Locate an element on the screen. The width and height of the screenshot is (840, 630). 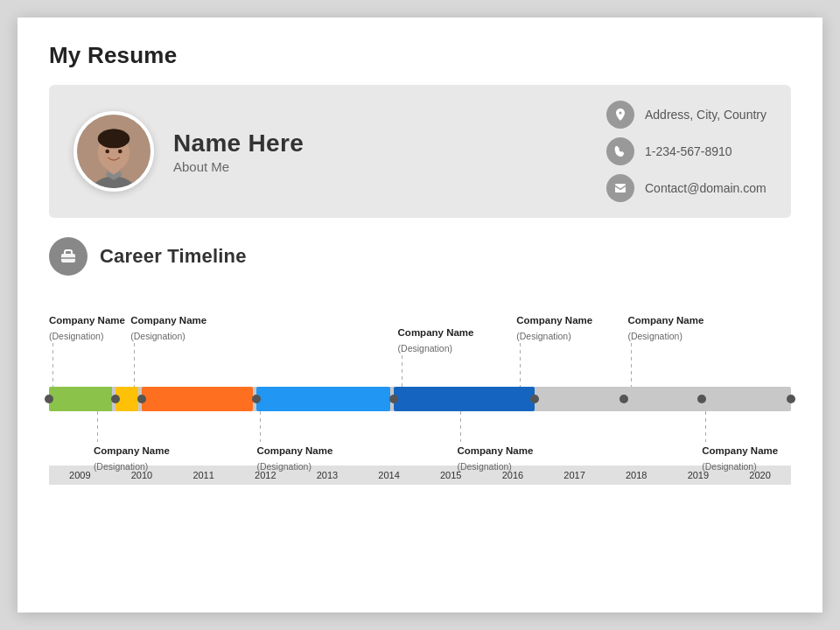
tl-top-2-company: Company Name is located at coordinates (168, 320).